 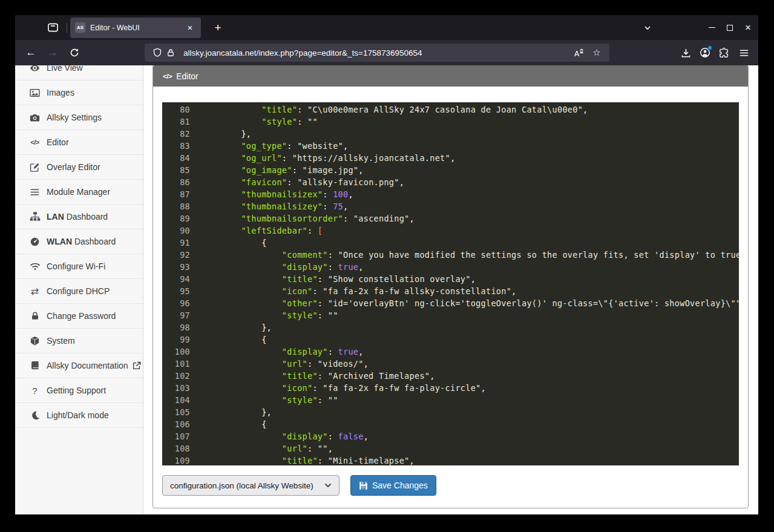 I want to click on save-button: Save Changes, so click(x=393, y=485).